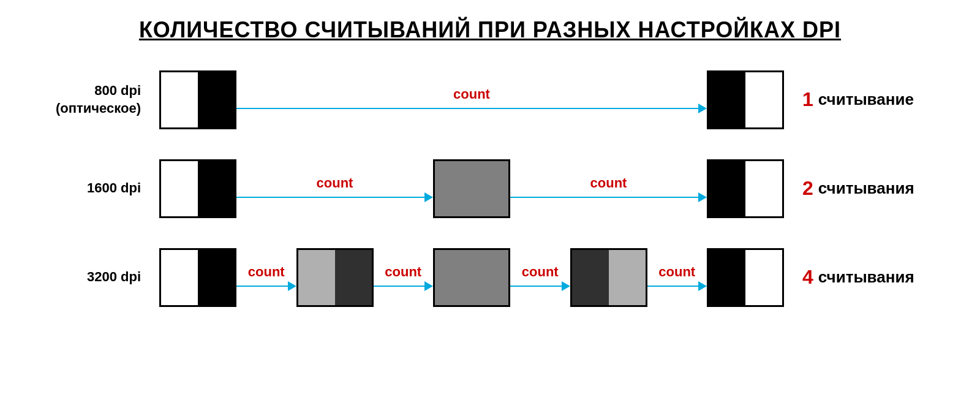 The height and width of the screenshot is (405, 980). I want to click on sensor-3200-end, so click(745, 278).